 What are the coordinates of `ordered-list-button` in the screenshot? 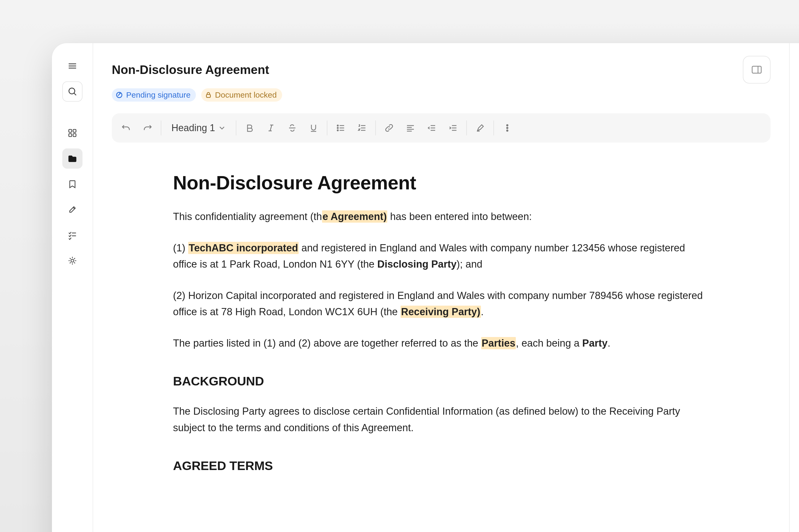 It's located at (362, 128).